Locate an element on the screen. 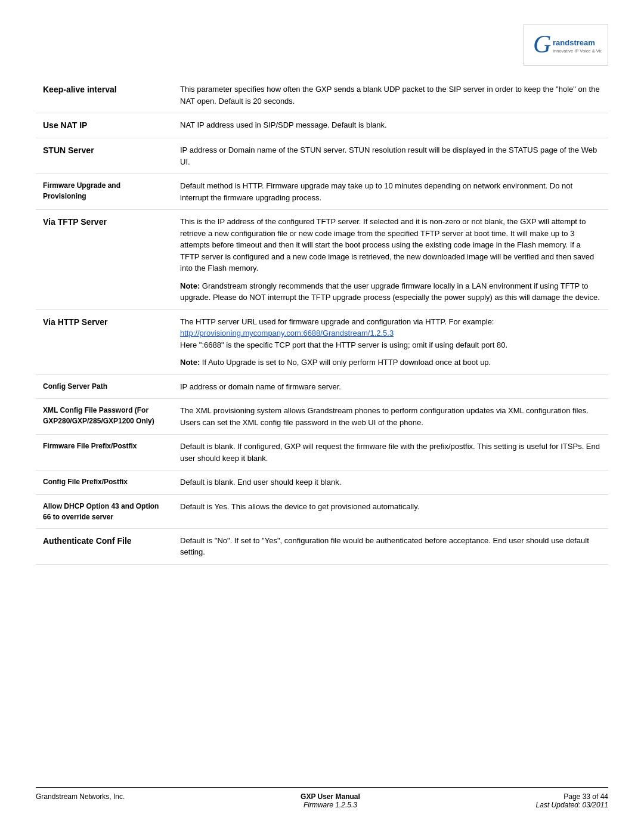 The width and height of the screenshot is (644, 833). logo-area: G randstream Innovative IP Voice & Video is located at coordinates (322, 45).